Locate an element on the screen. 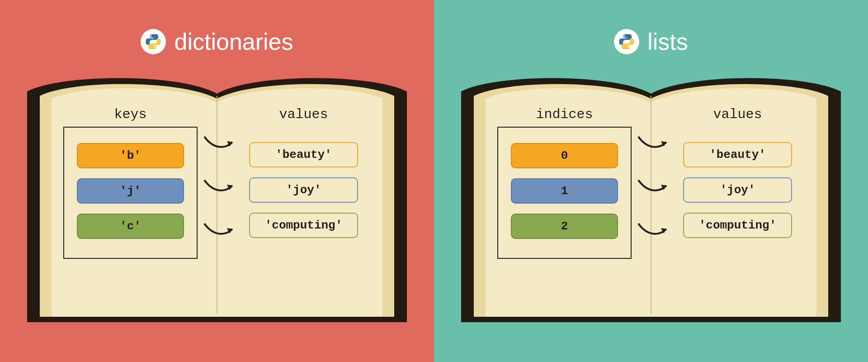 The height and width of the screenshot is (362, 868). dict-key-1: 'j' is located at coordinates (130, 191).